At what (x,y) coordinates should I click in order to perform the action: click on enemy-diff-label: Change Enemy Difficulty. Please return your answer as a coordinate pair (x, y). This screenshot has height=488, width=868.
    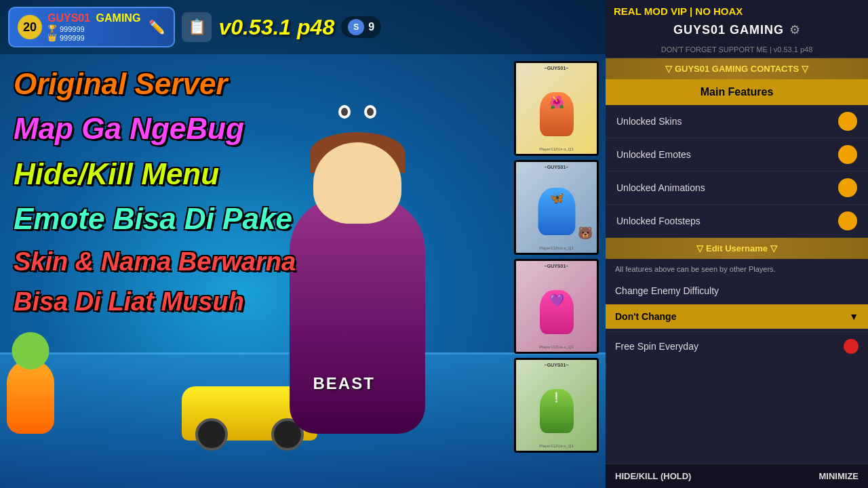
    Looking at the image, I should click on (667, 291).